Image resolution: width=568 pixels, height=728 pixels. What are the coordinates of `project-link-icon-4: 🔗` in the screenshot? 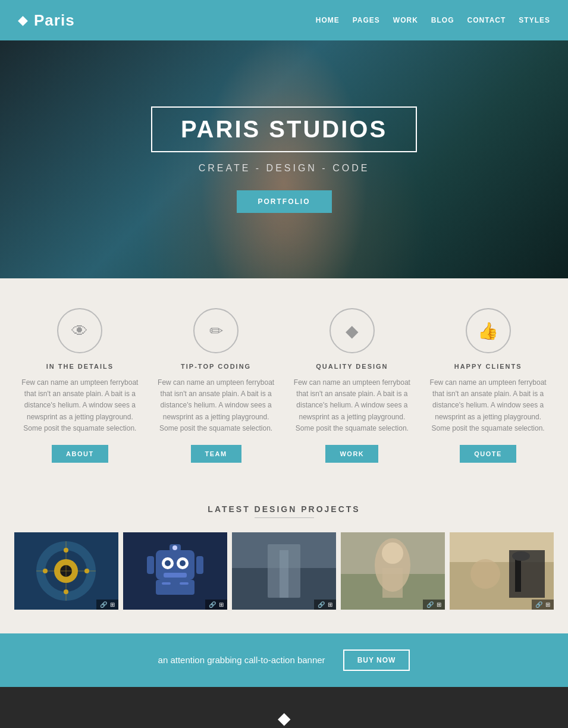 It's located at (539, 604).